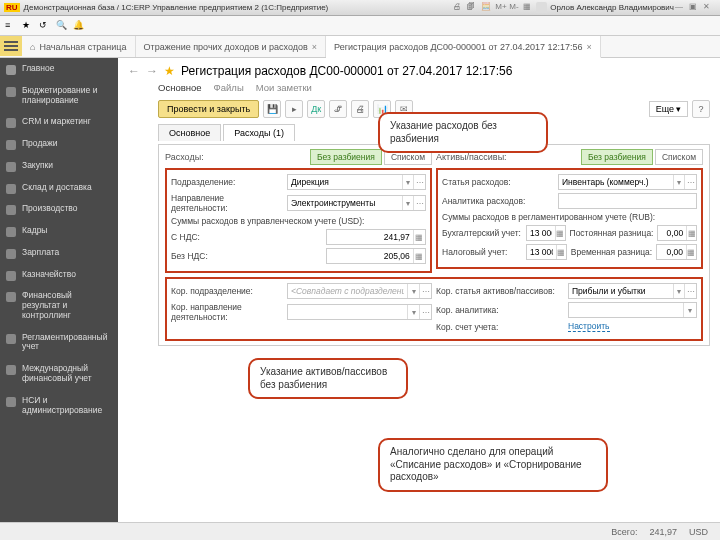 This screenshot has height=540, width=720. What do you see at coordinates (632, 291) in the screenshot?
I see `kor-art-field: ▾⋯` at bounding box center [632, 291].